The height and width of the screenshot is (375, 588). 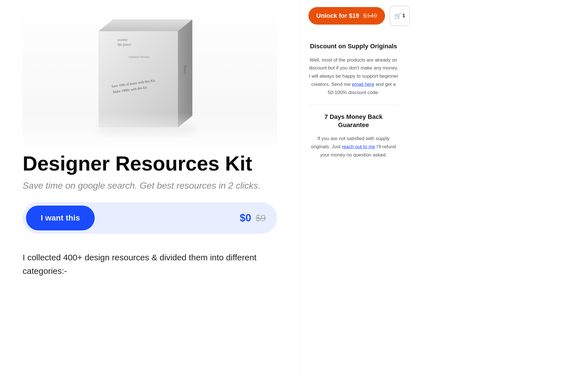 What do you see at coordinates (353, 147) in the screenshot?
I see `guarantee-body: If you are not satisfied with supply ori…` at bounding box center [353, 147].